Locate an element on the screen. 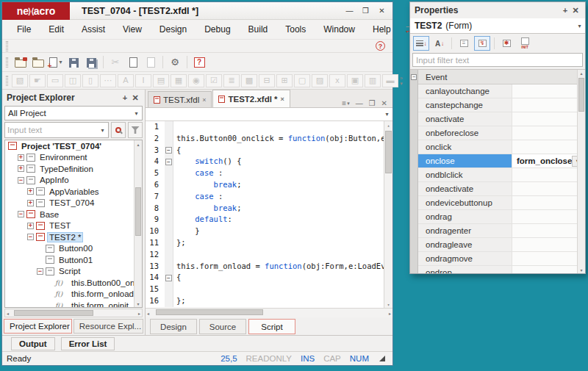  scroll-down-icon: ▾ is located at coordinates (388, 304).